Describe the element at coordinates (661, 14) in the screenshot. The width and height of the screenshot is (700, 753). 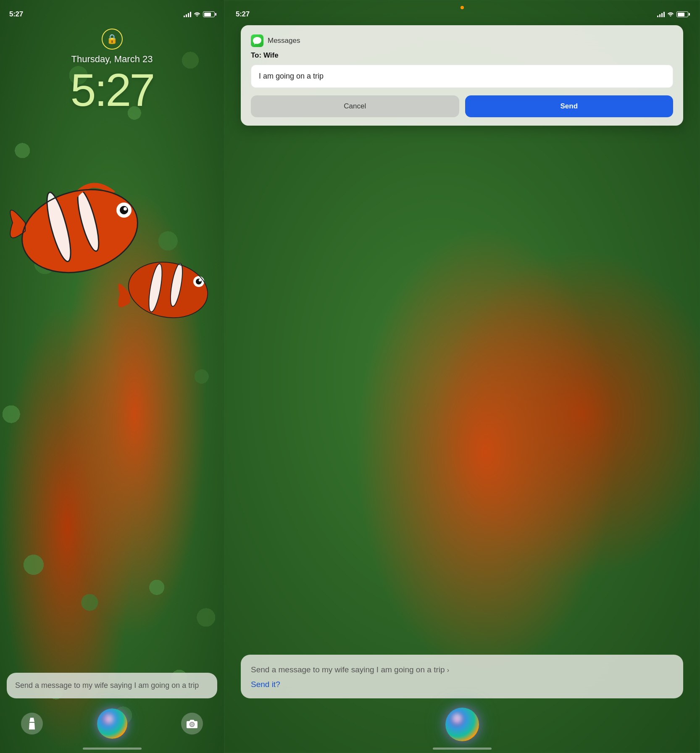
I see `right-signal-bars-icon` at that location.